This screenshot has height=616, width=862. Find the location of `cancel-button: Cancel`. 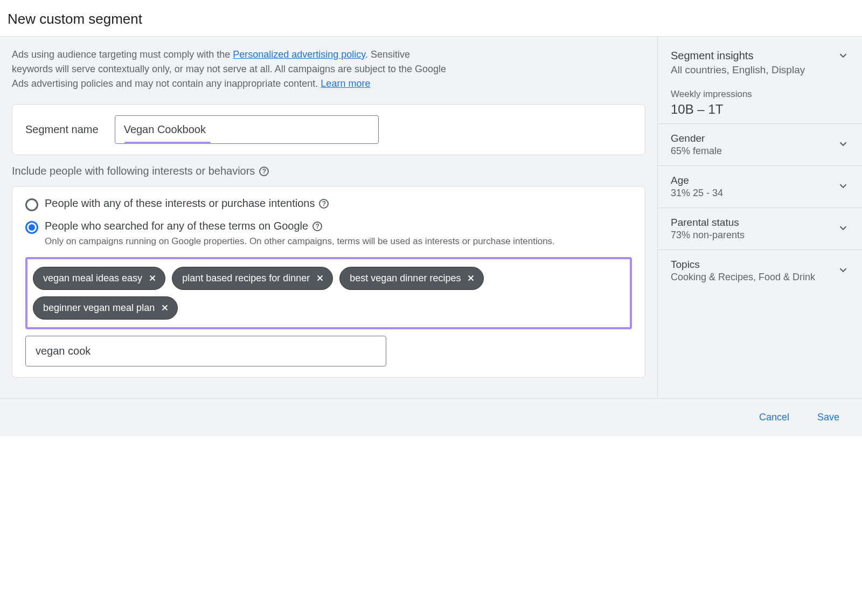

cancel-button: Cancel is located at coordinates (774, 417).